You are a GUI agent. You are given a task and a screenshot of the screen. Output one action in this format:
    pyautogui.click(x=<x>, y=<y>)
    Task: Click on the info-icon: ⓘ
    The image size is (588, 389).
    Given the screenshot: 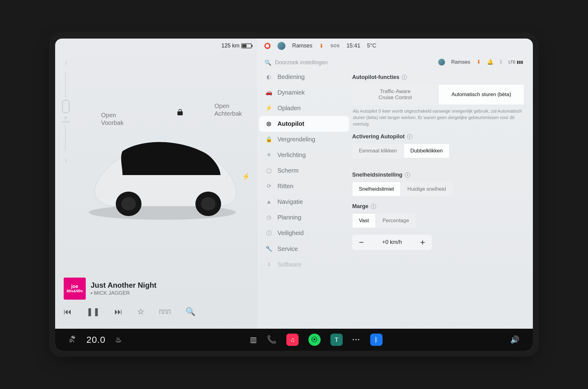 What is the action you would take?
    pyautogui.click(x=269, y=233)
    